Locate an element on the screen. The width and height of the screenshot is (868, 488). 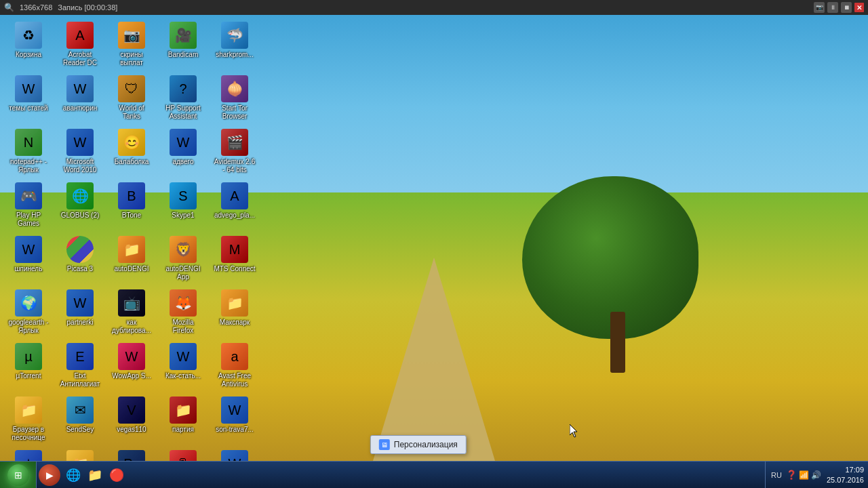
taskbar-browser-icon: 🌐 is located at coordinates (73, 475).